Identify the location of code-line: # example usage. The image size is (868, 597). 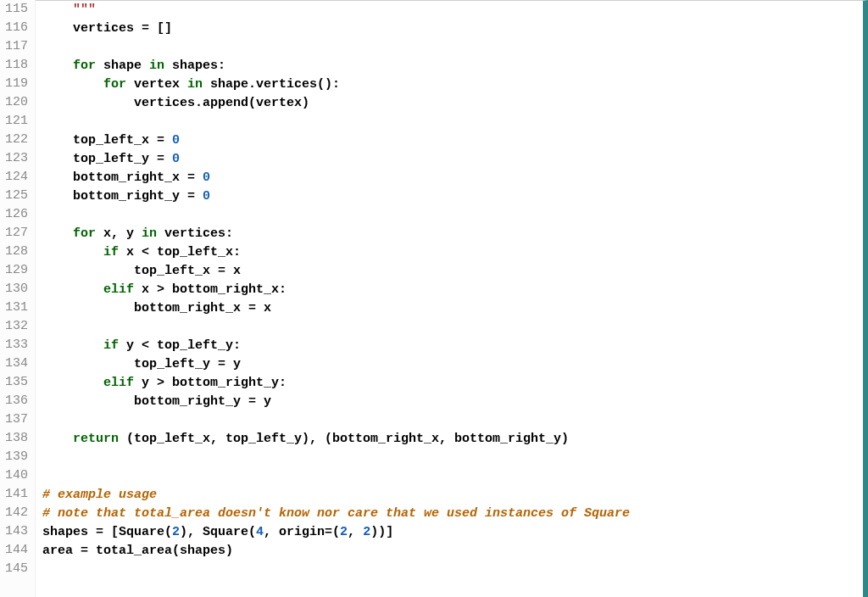
(453, 495).